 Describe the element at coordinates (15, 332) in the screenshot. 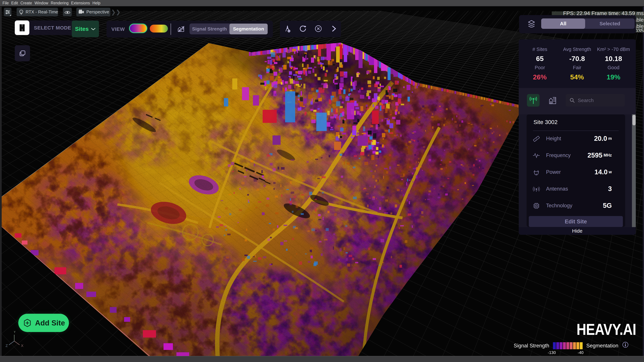

I see `svg-text: Y` at that location.